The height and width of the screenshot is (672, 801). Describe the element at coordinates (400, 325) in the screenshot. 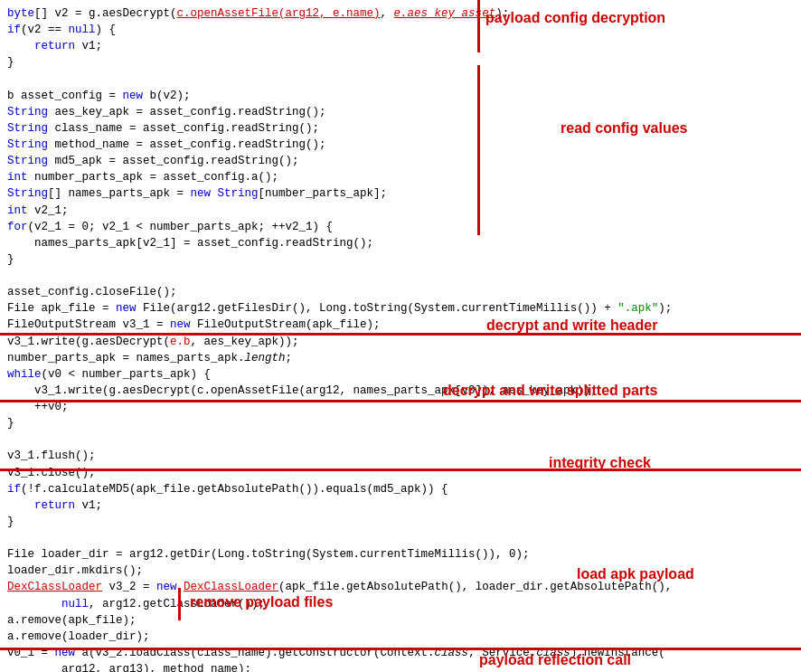

I see `code-line-20: FileOutputStream v3_1 = new FileOutputSt…` at that location.